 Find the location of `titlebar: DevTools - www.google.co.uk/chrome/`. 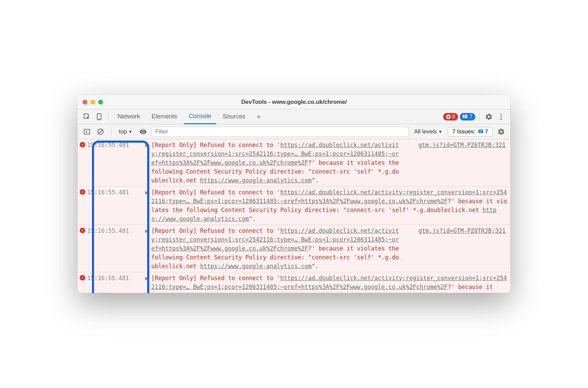

titlebar: DevTools - www.google.co.uk/chrome/ is located at coordinates (294, 102).